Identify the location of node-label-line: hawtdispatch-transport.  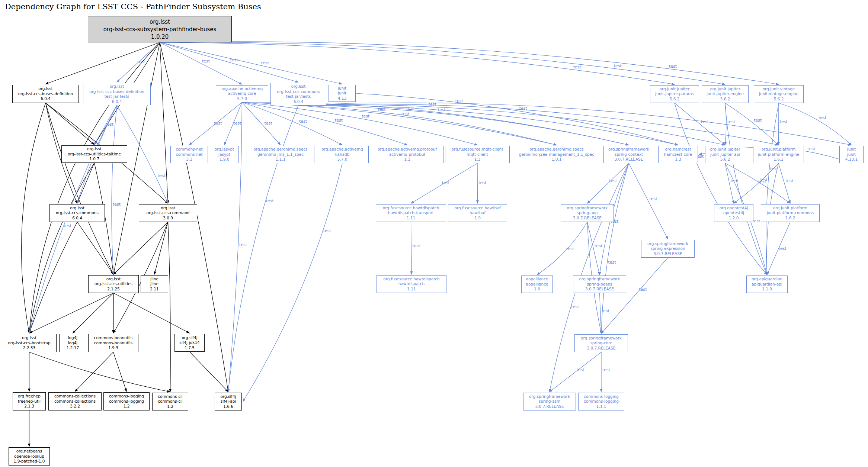
(411, 213).